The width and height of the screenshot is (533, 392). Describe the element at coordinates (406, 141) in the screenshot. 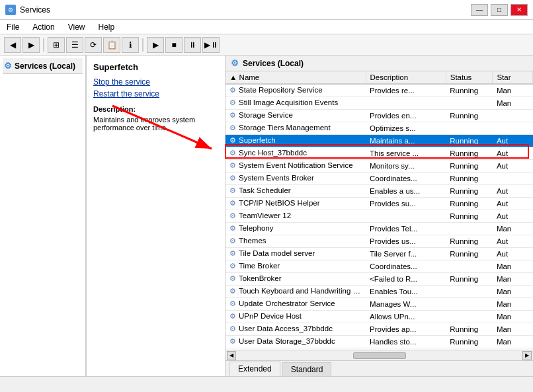

I see `service-desc-cell: Maintains a...` at that location.